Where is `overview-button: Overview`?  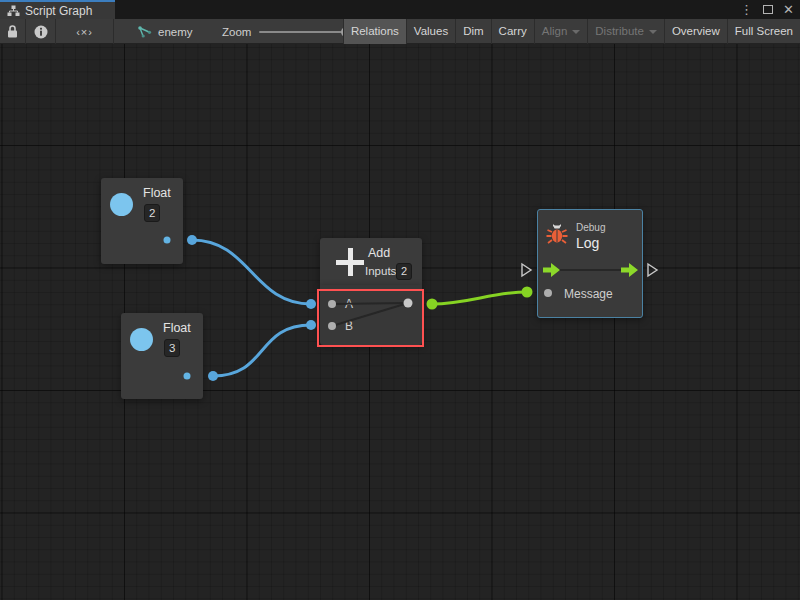
overview-button: Overview is located at coordinates (696, 32).